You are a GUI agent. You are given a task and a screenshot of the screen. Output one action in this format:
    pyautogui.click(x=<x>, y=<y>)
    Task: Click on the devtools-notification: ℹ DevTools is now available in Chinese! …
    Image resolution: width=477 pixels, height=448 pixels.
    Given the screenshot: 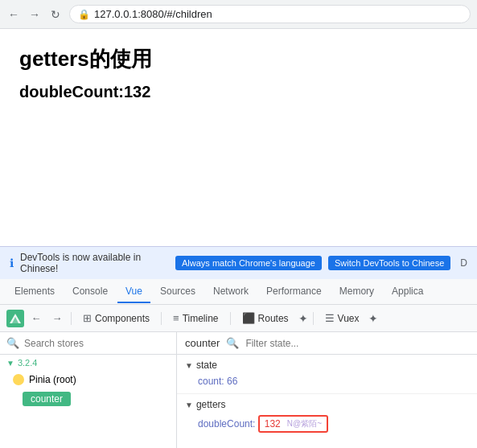 What is the action you would take?
    pyautogui.click(x=238, y=262)
    